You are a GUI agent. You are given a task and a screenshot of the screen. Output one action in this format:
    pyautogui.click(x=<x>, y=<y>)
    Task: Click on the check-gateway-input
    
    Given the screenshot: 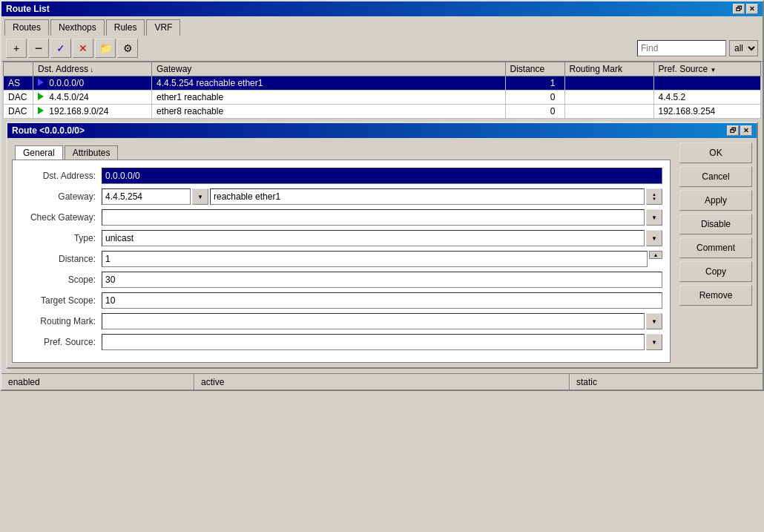 What is the action you would take?
    pyautogui.click(x=373, y=217)
    